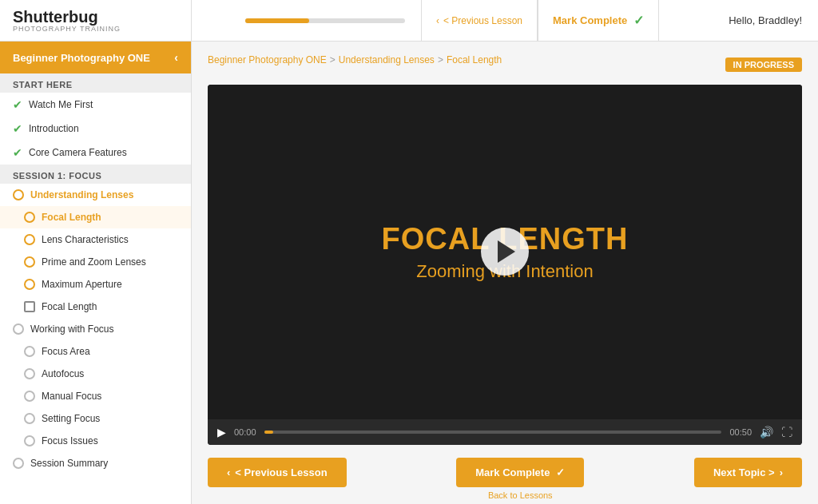  What do you see at coordinates (96, 58) in the screenshot?
I see `sidebar-header: Beginner Photography ONE ‹` at bounding box center [96, 58].